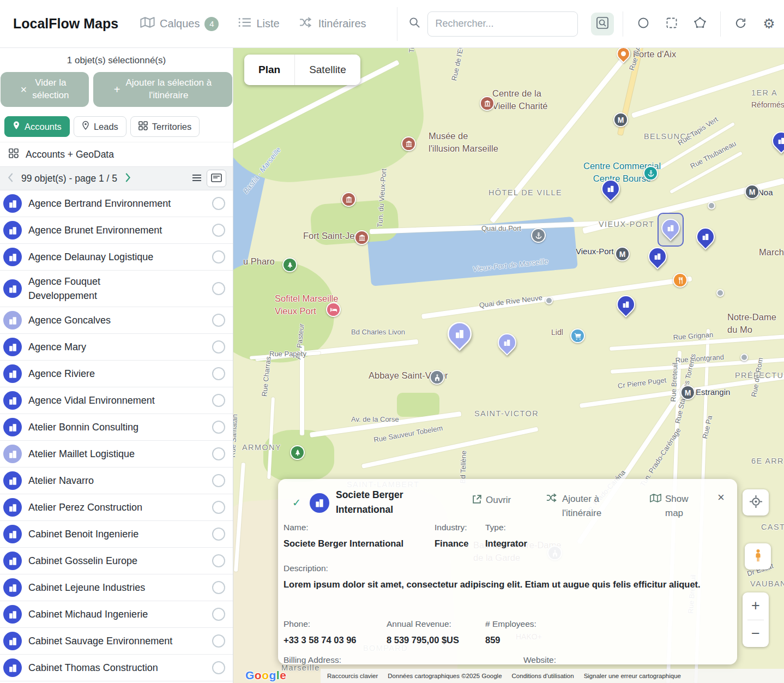 This screenshot has width=784, height=683. What do you see at coordinates (543, 676) in the screenshot?
I see `attribution-link: Conditions d'utilisation` at bounding box center [543, 676].